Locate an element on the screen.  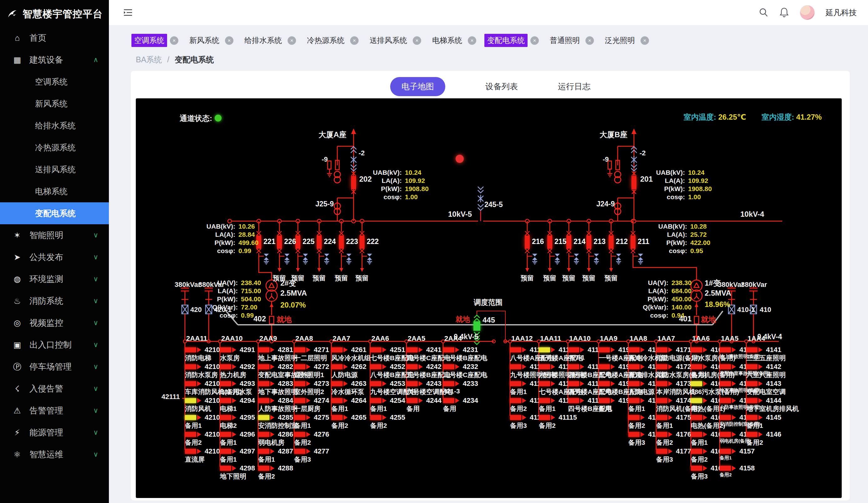
sidebar-item-冷热源系统: 冷热源系统 is located at coordinates (54, 148).